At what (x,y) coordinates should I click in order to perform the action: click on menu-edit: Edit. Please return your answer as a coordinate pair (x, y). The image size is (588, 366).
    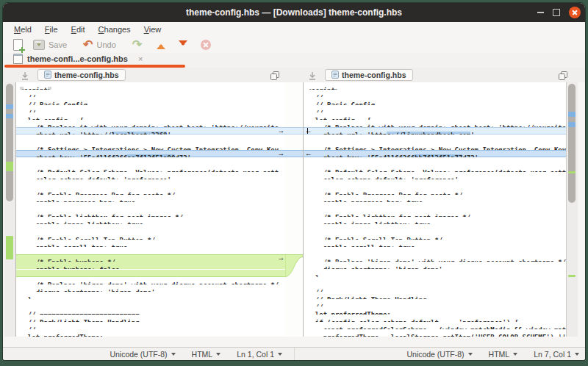
    Looking at the image, I should click on (78, 29).